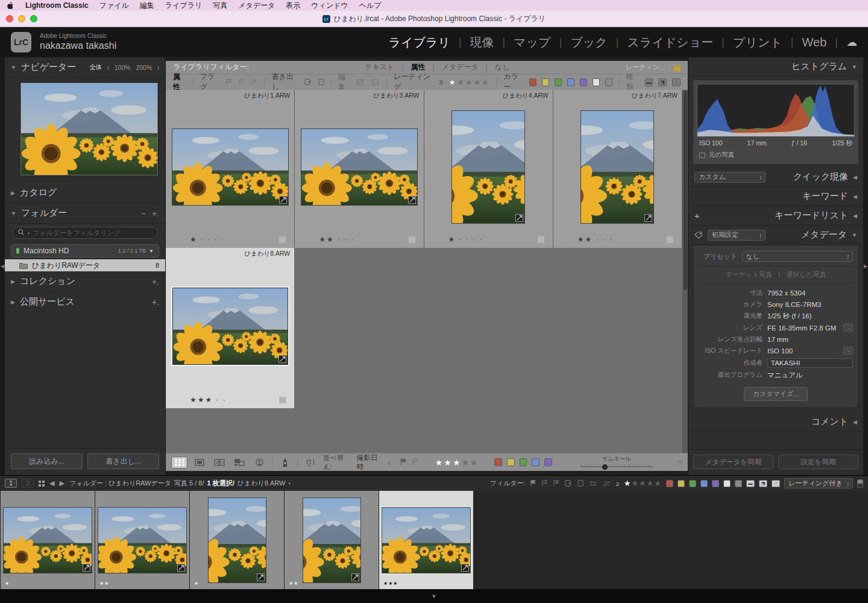 Image resolution: width=868 pixels, height=603 pixels. What do you see at coordinates (254, 82) in the screenshot?
I see `flag-rejected-icon` at bounding box center [254, 82].